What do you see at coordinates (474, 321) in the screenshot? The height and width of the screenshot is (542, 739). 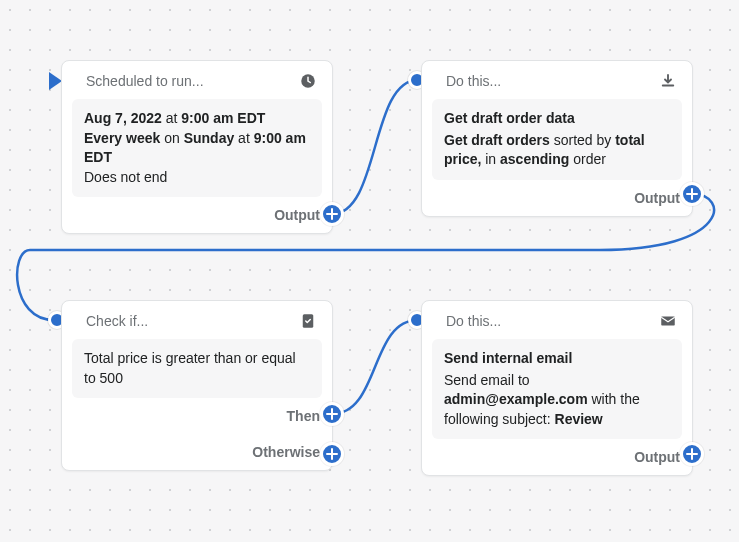 I see `node-action2-title: Do this...` at bounding box center [474, 321].